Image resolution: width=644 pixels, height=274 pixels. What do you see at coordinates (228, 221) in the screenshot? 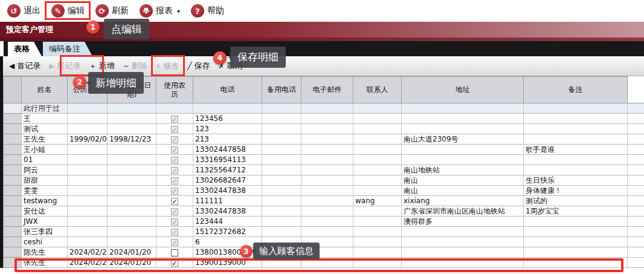
I see `cell-phone: 123444` at bounding box center [228, 221].